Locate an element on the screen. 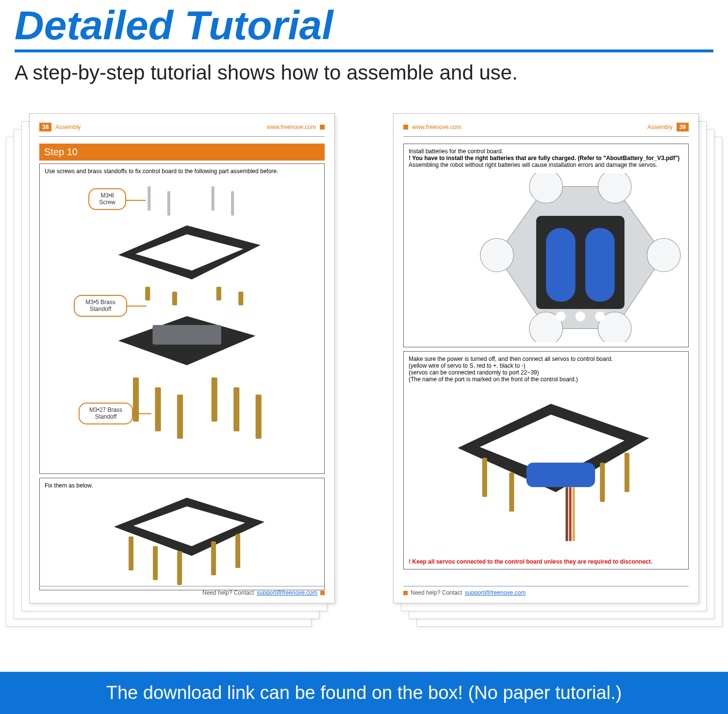  step-heading: Step 10 is located at coordinates (182, 152).